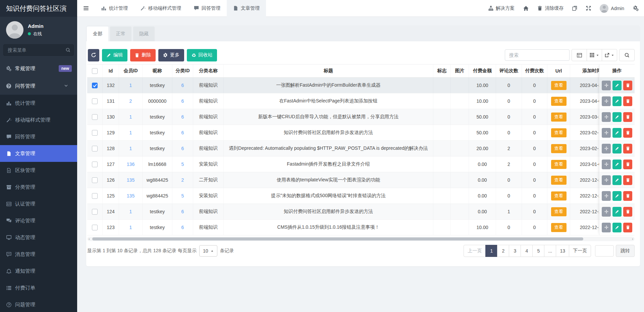 This screenshot has height=312, width=644. I want to click on table-row: 126135wg8844252二开知识使用表格的templateView实现一个…, so click(343, 180).